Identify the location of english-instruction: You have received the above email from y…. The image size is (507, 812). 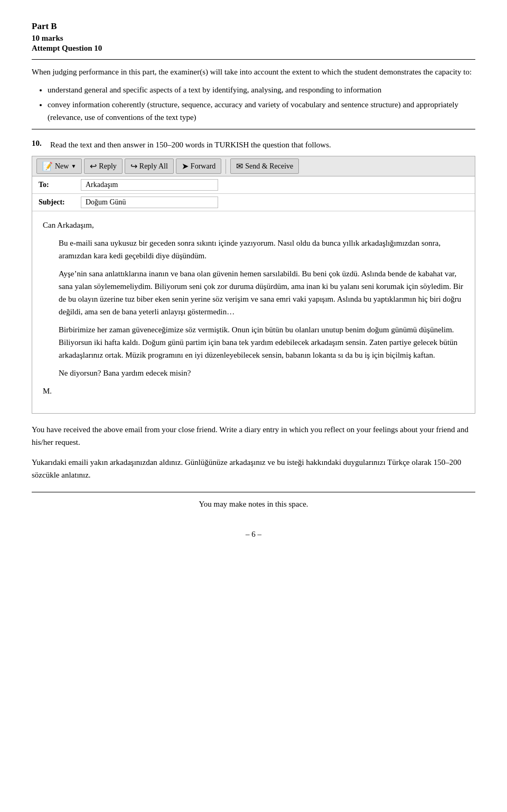
(253, 436).